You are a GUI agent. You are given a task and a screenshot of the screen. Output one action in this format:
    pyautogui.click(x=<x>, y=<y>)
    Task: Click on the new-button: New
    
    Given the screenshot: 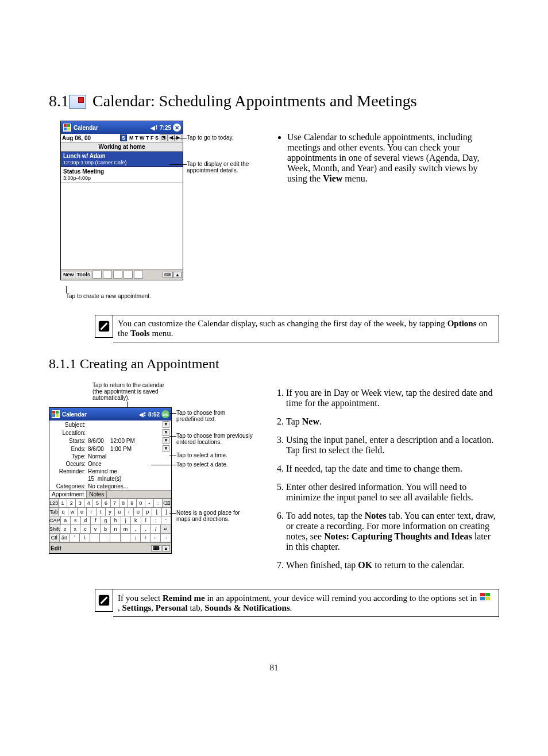 What is the action you would take?
    pyautogui.click(x=69, y=275)
    